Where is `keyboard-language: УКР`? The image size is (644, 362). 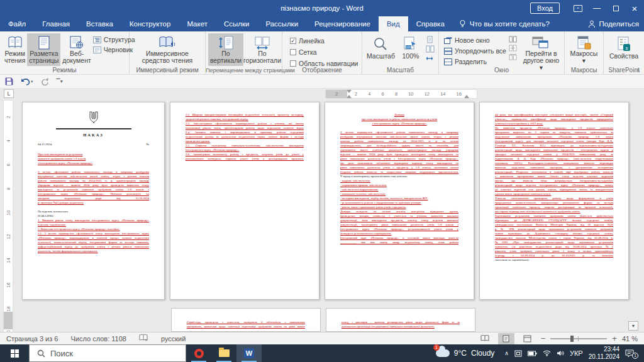
keyboard-language: УКР is located at coordinates (576, 353).